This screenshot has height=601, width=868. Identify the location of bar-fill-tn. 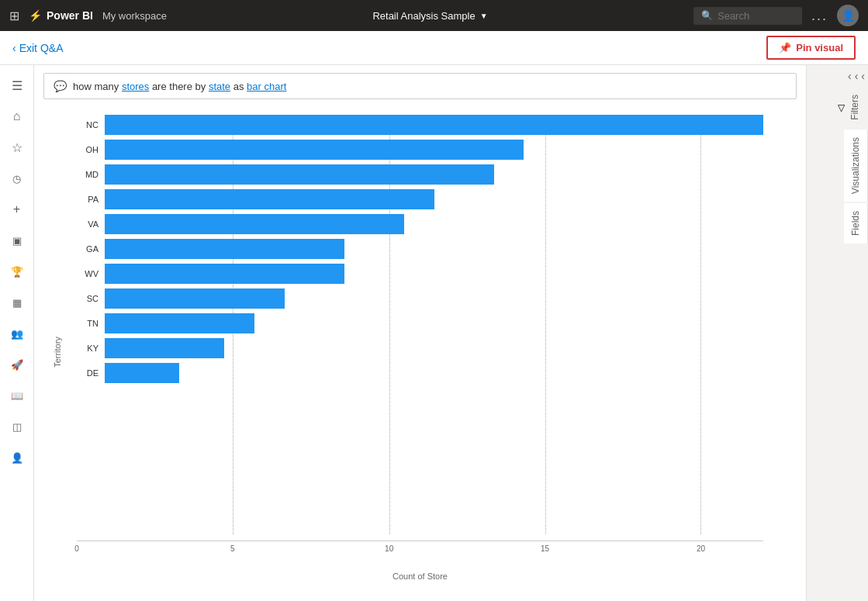
(180, 323).